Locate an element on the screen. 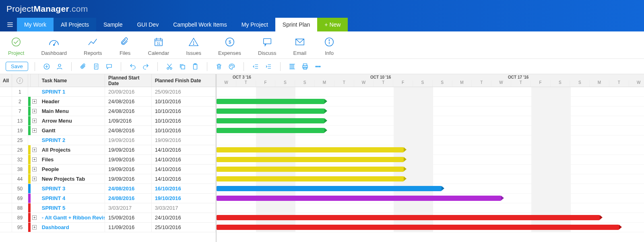  ribbon-discuss: Discuss is located at coordinates (267, 46).